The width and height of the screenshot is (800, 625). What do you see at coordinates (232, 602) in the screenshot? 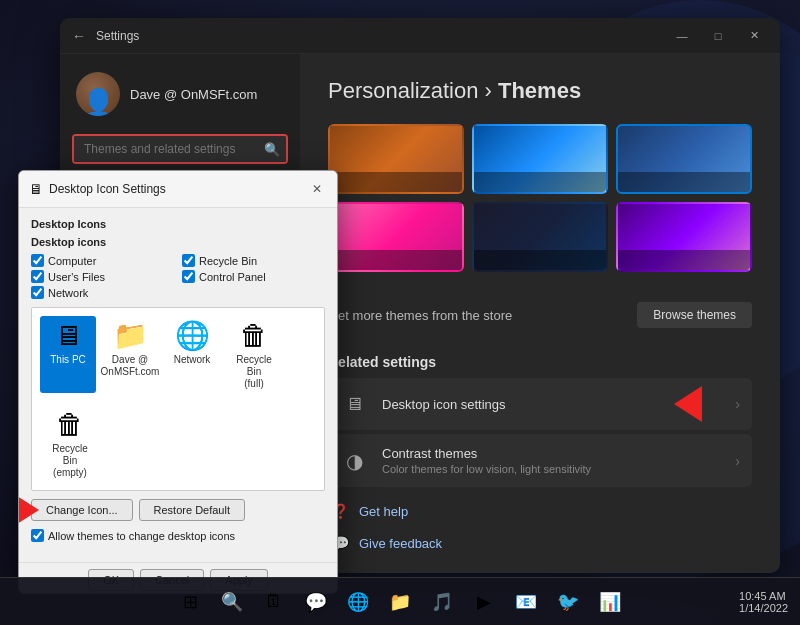
I see `taskbar-search-button: 🔍` at bounding box center [232, 602].